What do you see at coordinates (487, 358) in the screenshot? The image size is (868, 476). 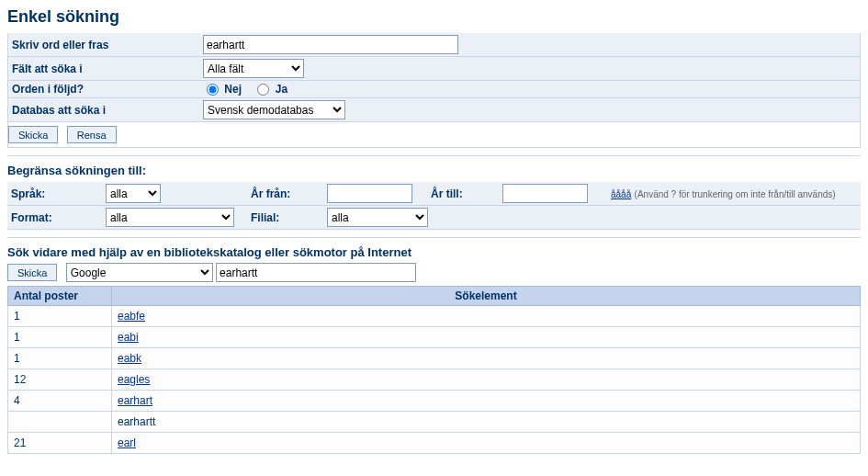 I see `term-cell: eabk` at bounding box center [487, 358].